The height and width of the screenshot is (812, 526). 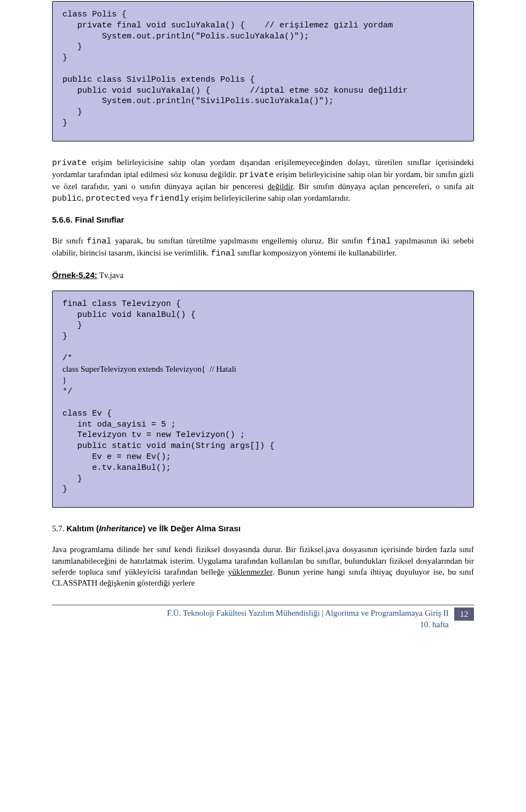 I want to click on code-line: int oda_sayisi = 5 ;, so click(x=119, y=424).